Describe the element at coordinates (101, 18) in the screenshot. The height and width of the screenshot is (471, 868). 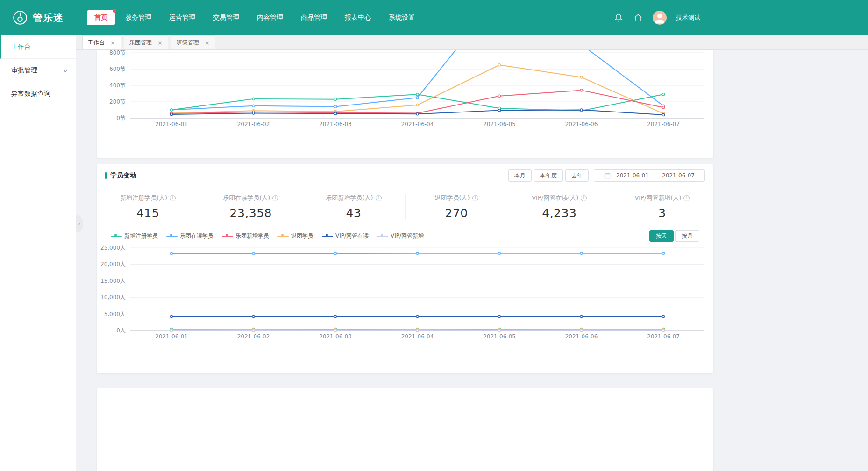
I see `nav-item-home: 首页` at that location.